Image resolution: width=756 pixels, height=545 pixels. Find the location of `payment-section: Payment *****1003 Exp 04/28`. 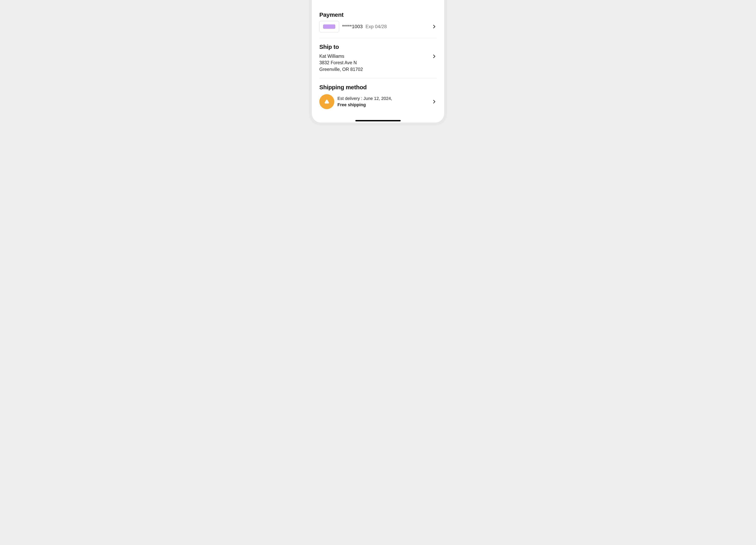

payment-section: Payment *****1003 Exp 04/28 is located at coordinates (378, 22).